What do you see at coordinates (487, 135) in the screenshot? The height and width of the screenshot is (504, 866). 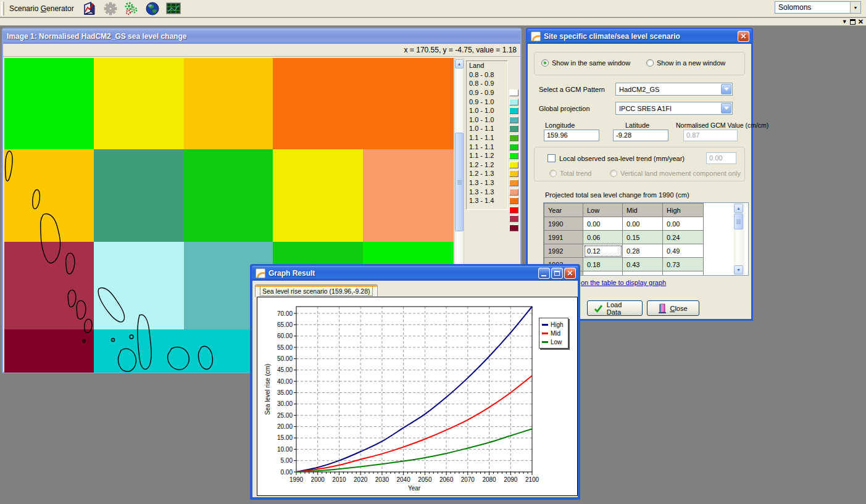 I see `map-legend-list: Land0.8 - 0.80.8 - 0.90.9 - 0.90.9 - 1.0…` at bounding box center [487, 135].